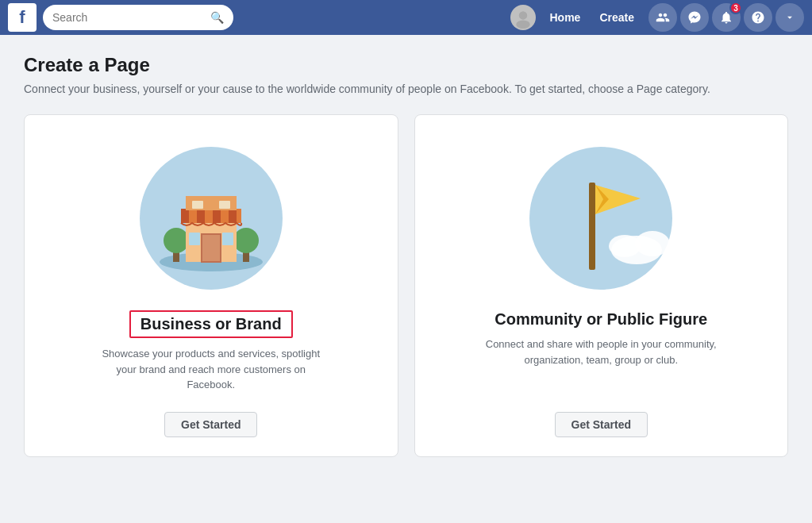  I want to click on notifications-icon-btn: 3, so click(726, 17).